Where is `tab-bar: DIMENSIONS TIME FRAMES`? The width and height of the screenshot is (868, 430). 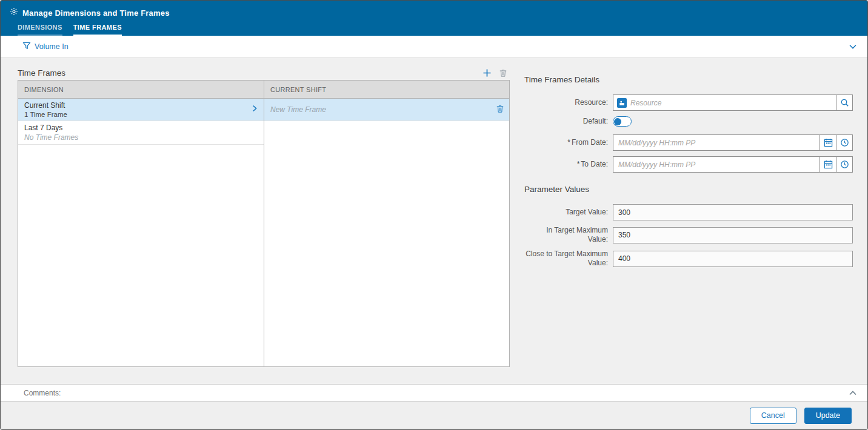 tab-bar: DIMENSIONS TIME FRAMES is located at coordinates (434, 30).